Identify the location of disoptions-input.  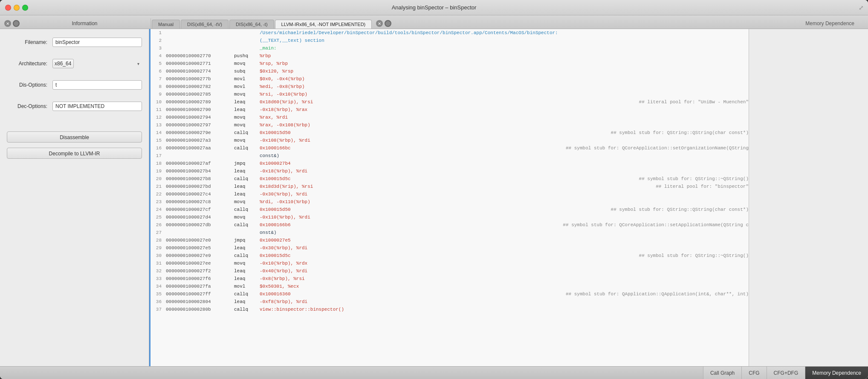
(97, 85).